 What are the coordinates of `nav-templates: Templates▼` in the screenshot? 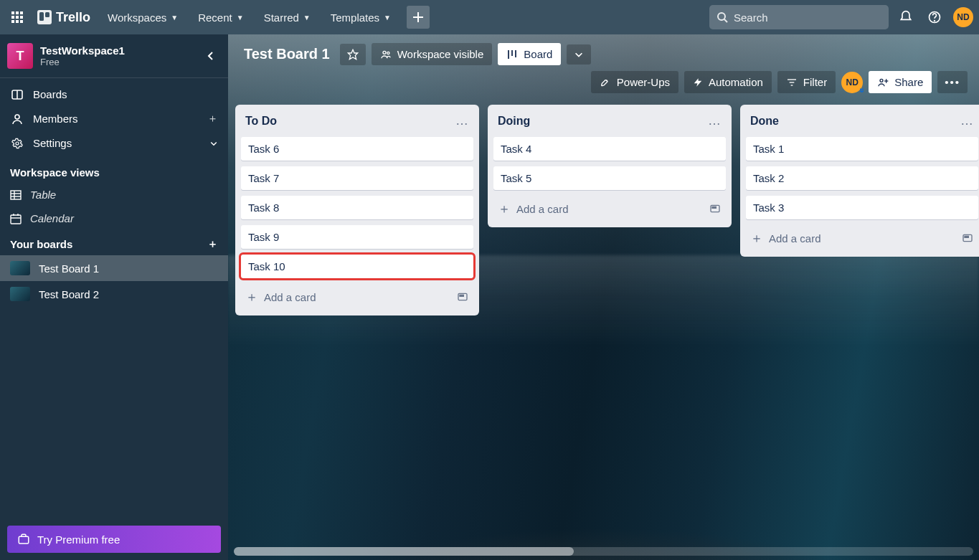 It's located at (361, 17).